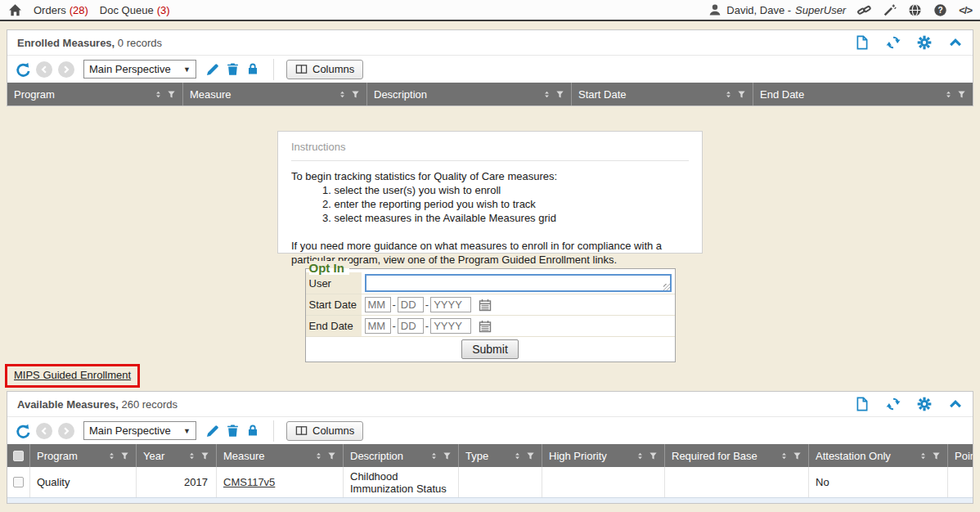 The height and width of the screenshot is (512, 980). What do you see at coordinates (72, 375) in the screenshot?
I see `mips-guided-enrollment-link: MIPS Guided Enrollment` at bounding box center [72, 375].